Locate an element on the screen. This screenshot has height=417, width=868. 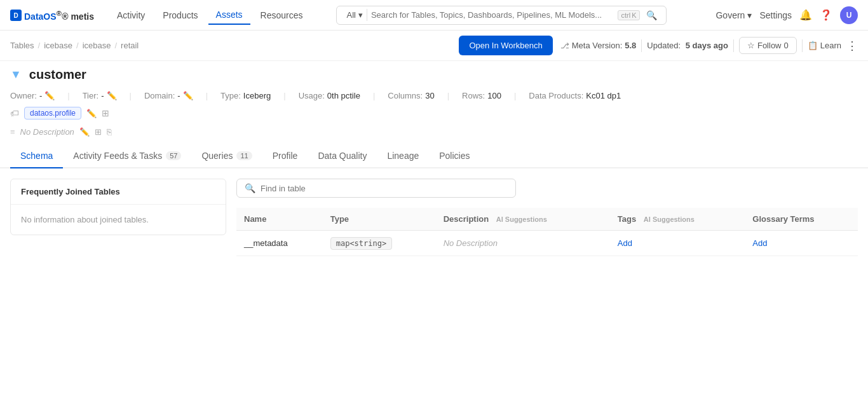
table-header-row: Name Type Description AI Suggestions Tag… is located at coordinates (547, 219).